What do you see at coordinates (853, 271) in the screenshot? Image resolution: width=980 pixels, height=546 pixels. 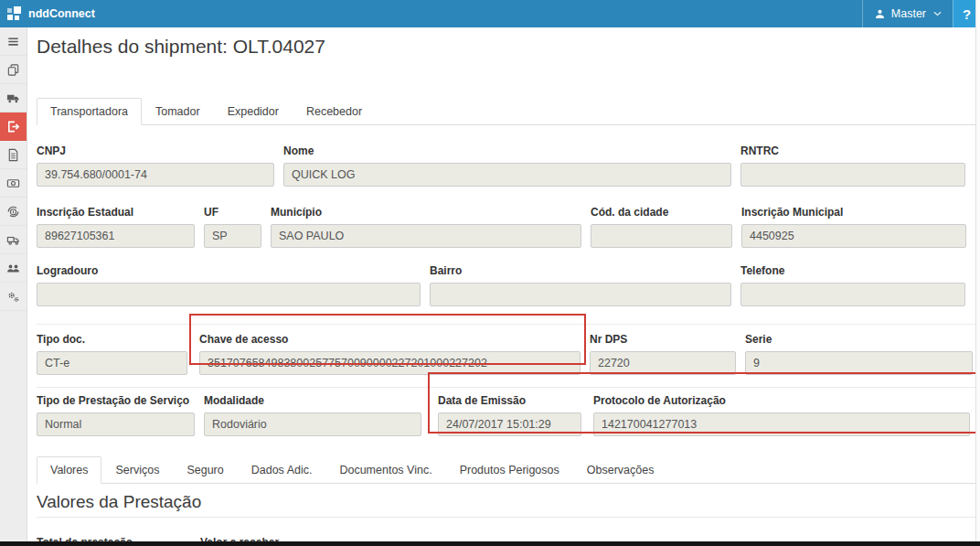 I see `telefone-label: Telefone` at bounding box center [853, 271].